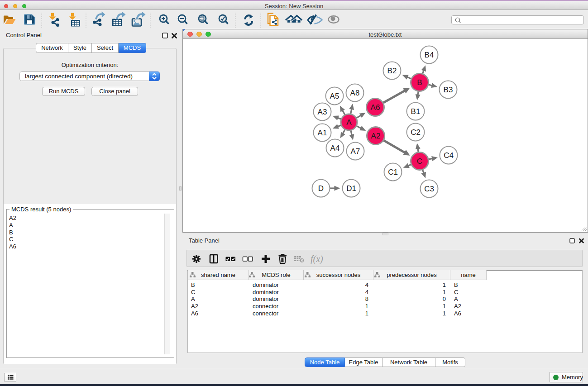  Describe the element at coordinates (335, 96) in the screenshot. I see `svg-text: A5` at that location.